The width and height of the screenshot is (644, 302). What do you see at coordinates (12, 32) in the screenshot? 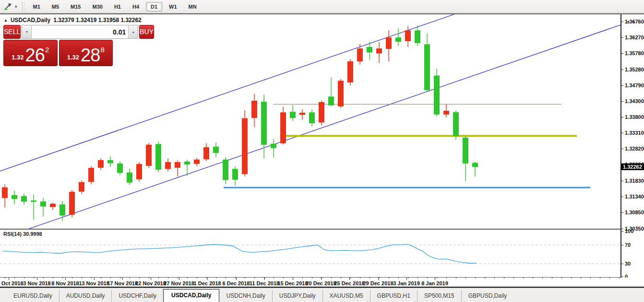
I see `sell-button: SELL` at bounding box center [12, 32].